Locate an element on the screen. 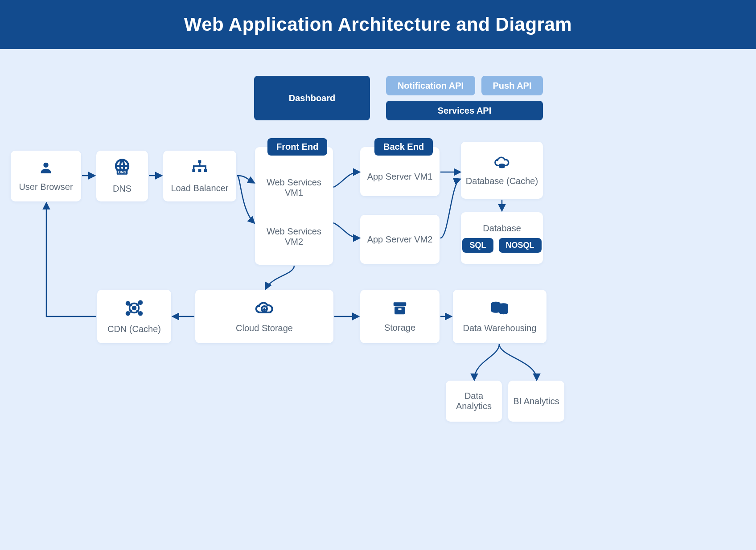  front-end-node: Web Services VM1 Web Services VM2 is located at coordinates (294, 206).